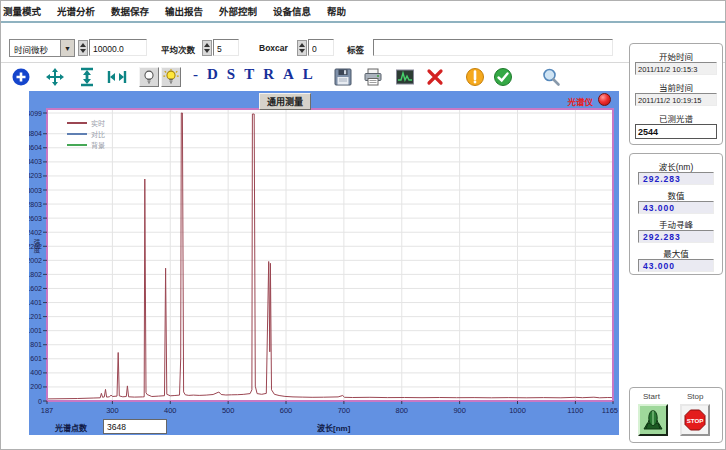  What do you see at coordinates (178, 49) in the screenshot?
I see `average-count-label: 平均次数` at bounding box center [178, 49].